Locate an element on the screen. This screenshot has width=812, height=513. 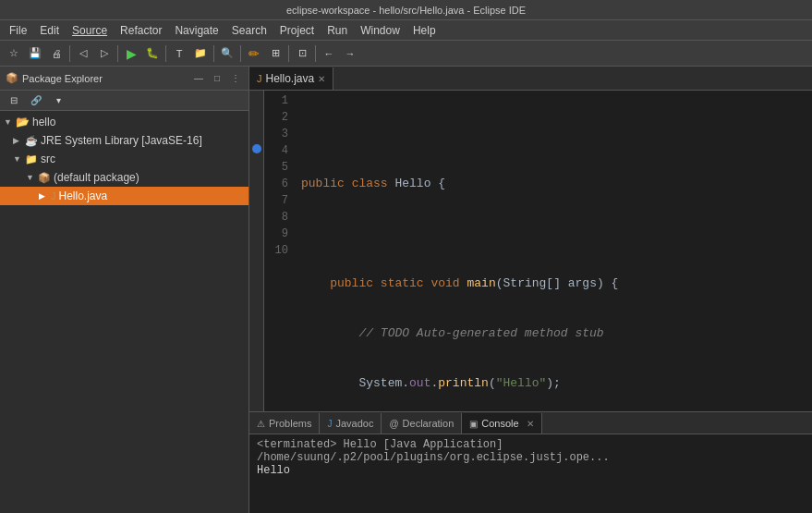
line-num-3: 3 is located at coordinates (276, 134).